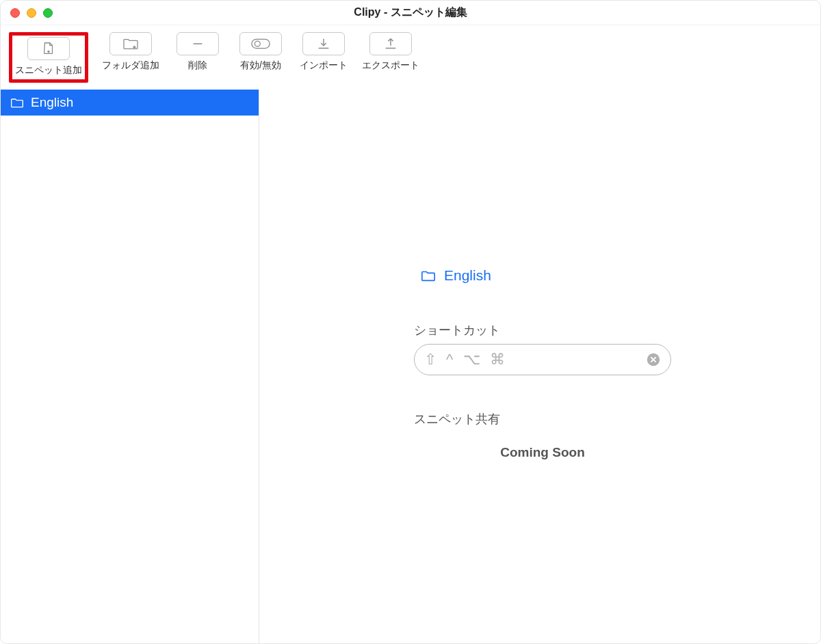 The image size is (821, 644). I want to click on import-icon-button, so click(324, 44).